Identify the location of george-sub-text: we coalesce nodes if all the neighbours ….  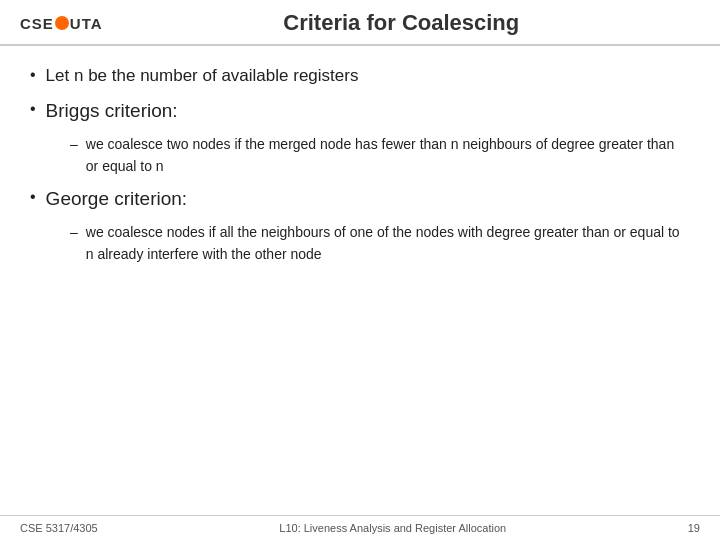
(388, 244).